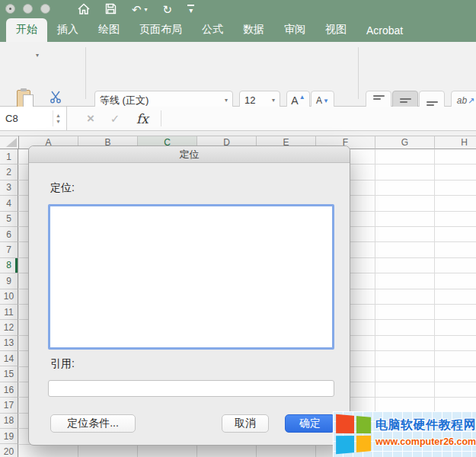  Describe the element at coordinates (9, 312) in the screenshot. I see `row-header-11: 11` at that location.